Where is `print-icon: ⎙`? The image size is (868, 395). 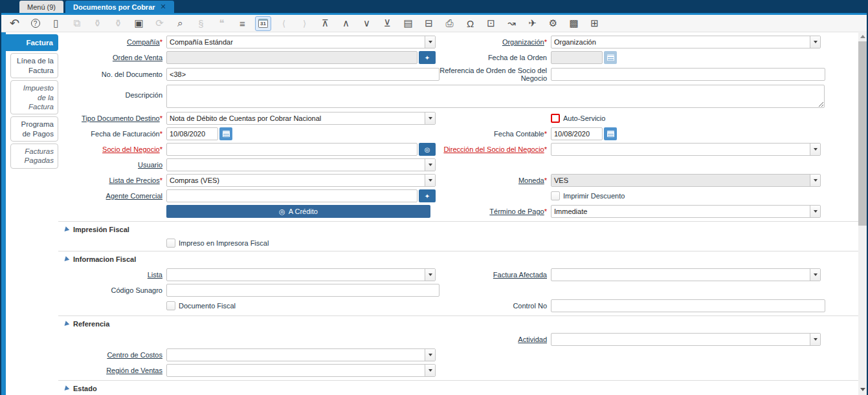 print-icon: ⎙ is located at coordinates (449, 23).